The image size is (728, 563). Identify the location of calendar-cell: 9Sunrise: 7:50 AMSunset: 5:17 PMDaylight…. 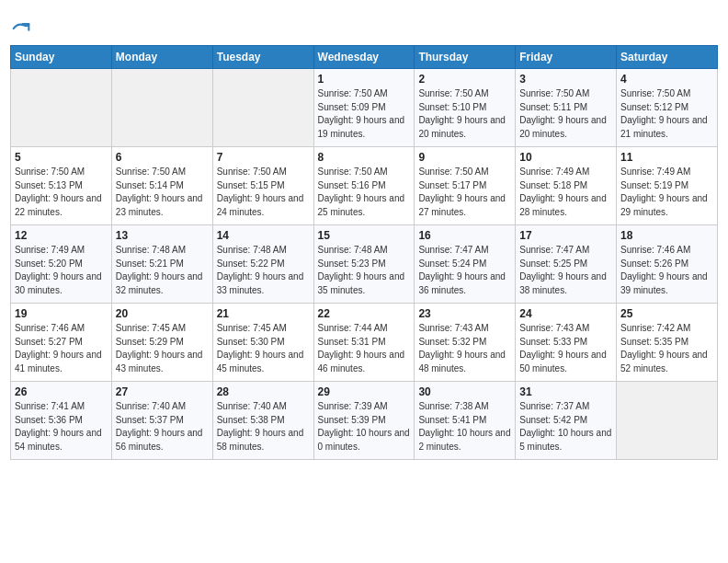
(465, 186).